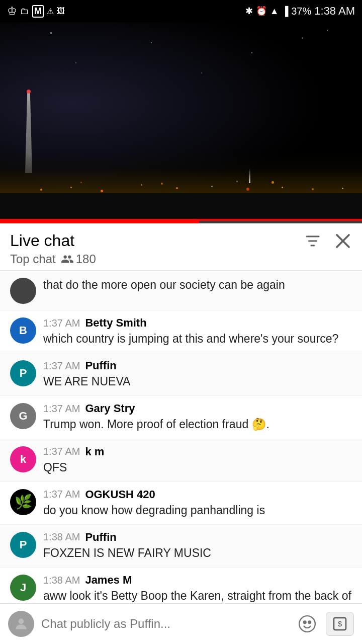 The image size is (362, 644). Describe the element at coordinates (198, 285) in the screenshot. I see `message-content: that do the more open our society can be…` at that location.